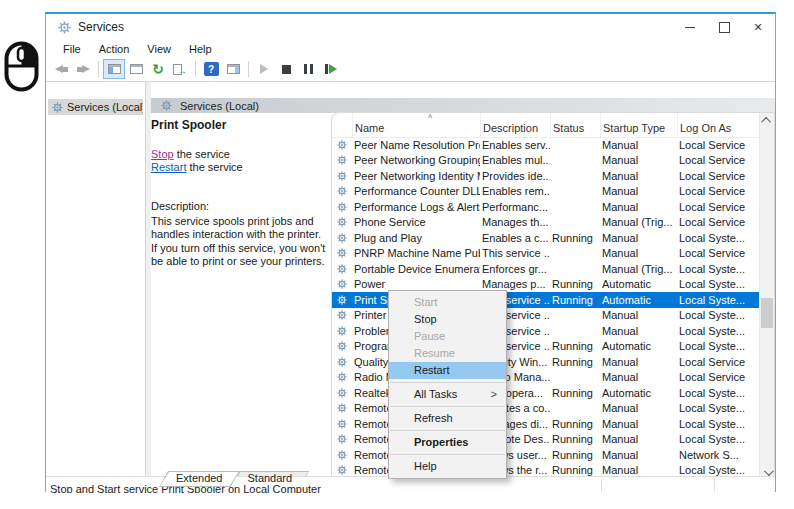 The image size is (794, 509). I want to click on service-row: Performance Logs & AlertsPerformanc...Ma…, so click(546, 207).